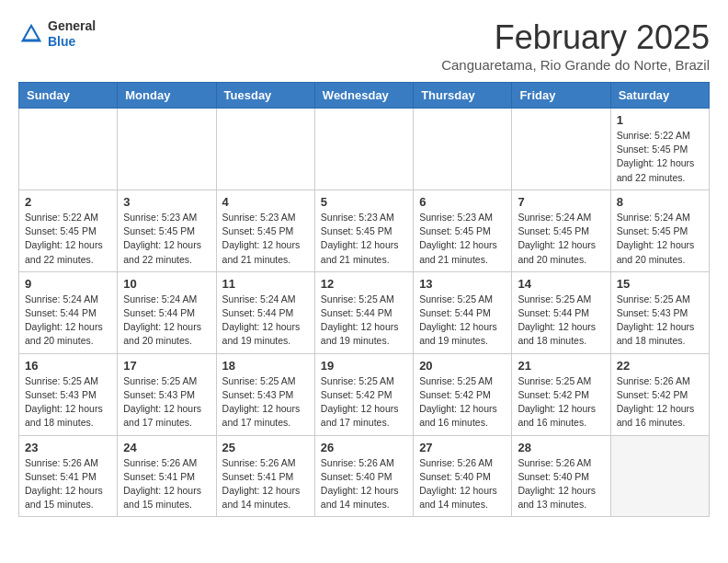  What do you see at coordinates (68, 366) in the screenshot?
I see `day-number: 16` at bounding box center [68, 366].